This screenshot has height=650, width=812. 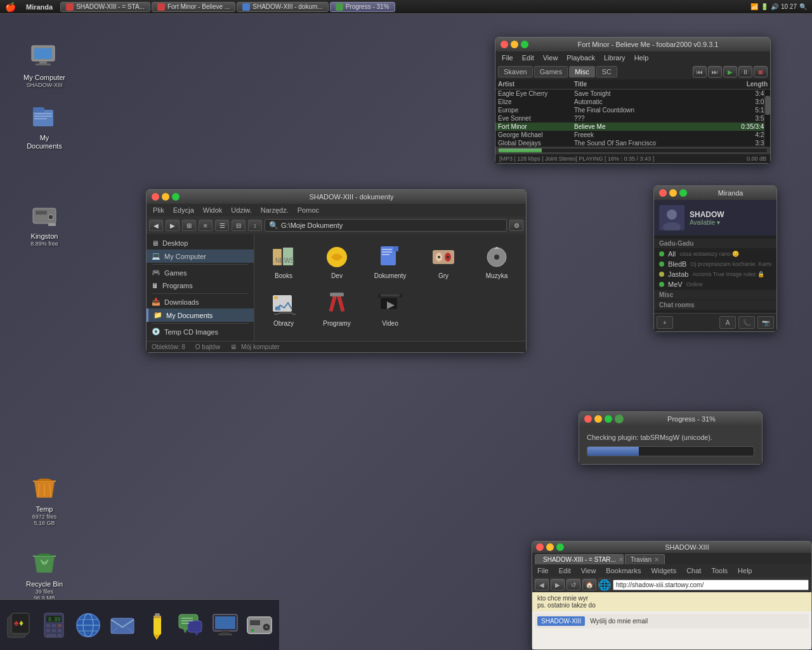 I want to click on browser-tab-travian: Travian ✕, so click(x=645, y=559).